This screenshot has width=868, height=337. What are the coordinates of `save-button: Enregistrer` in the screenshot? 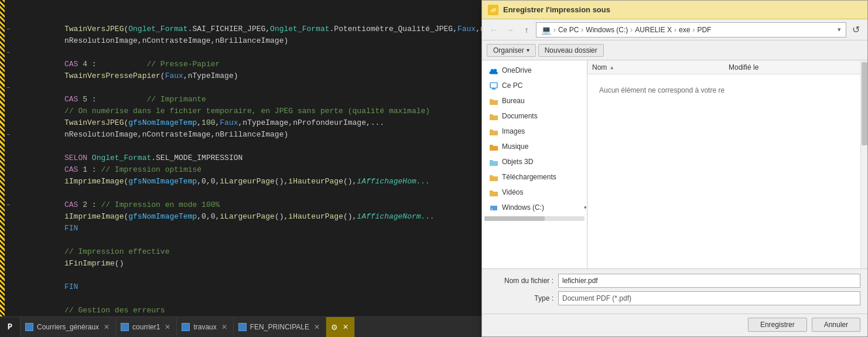 It's located at (778, 325).